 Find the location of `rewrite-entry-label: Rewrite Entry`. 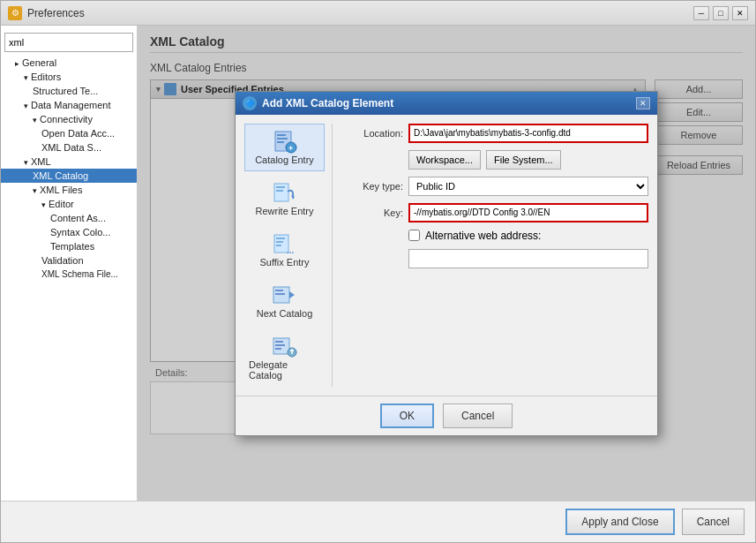

rewrite-entry-label: Rewrite Entry is located at coordinates (284, 211).